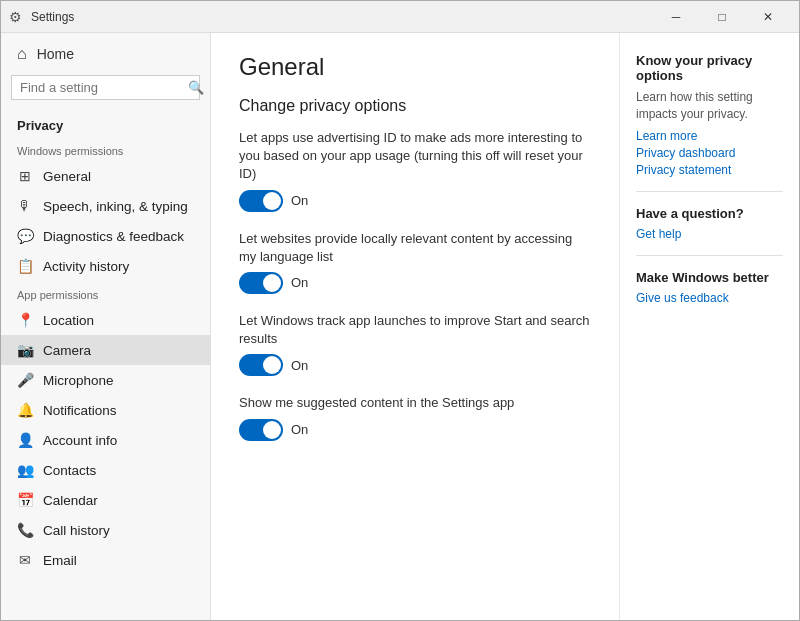 This screenshot has height=621, width=800. Describe the element at coordinates (415, 417) in the screenshot. I see `option-suggested-content: Show me suggested content in the Setting…` at that location.